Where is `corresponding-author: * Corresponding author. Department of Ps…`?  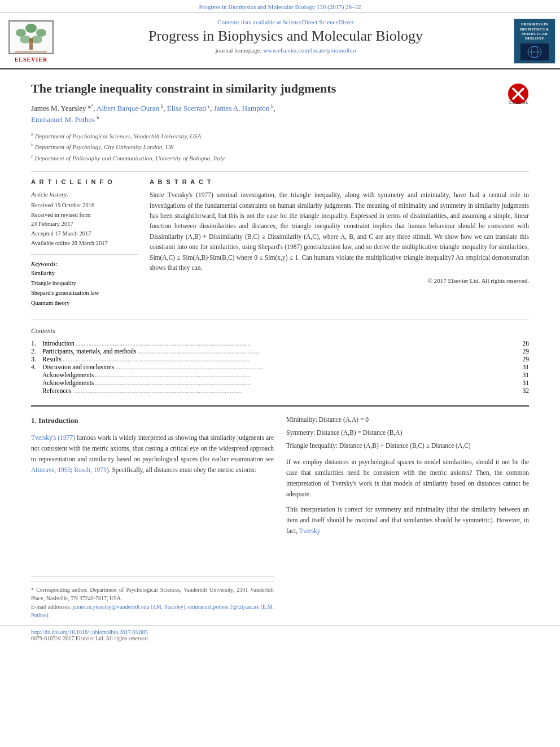 corresponding-author: * Corresponding author. Department of Ps… is located at coordinates (152, 594).